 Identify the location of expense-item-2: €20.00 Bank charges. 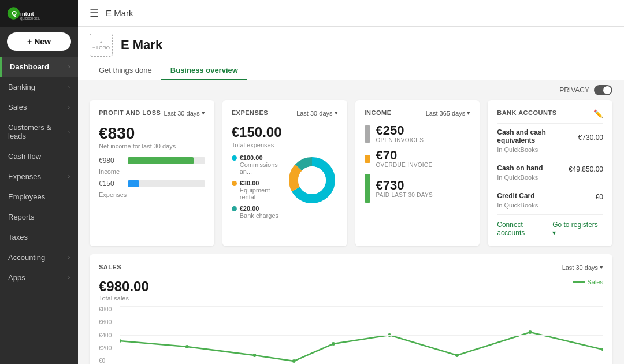
(256, 212).